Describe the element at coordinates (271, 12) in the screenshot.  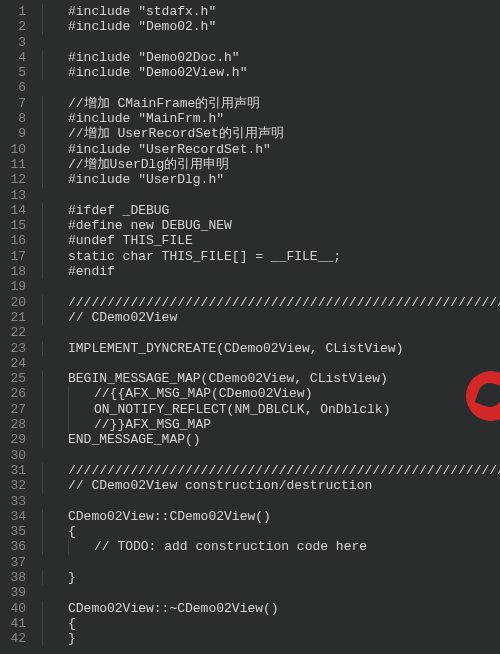
I see `code-line: #include "stdafx.h"` at that location.